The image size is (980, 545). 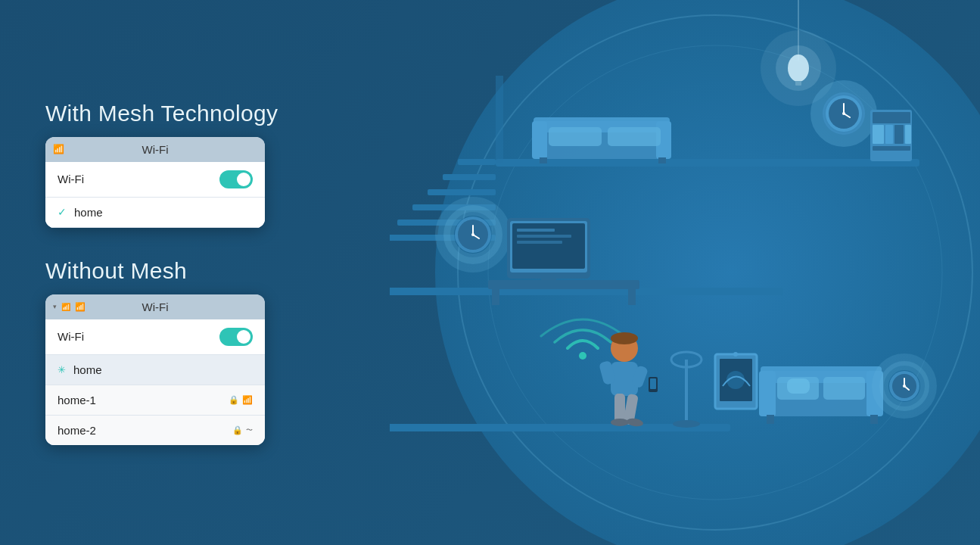 What do you see at coordinates (247, 400) in the screenshot?
I see `wifi-icon-1: 📶` at bounding box center [247, 400].